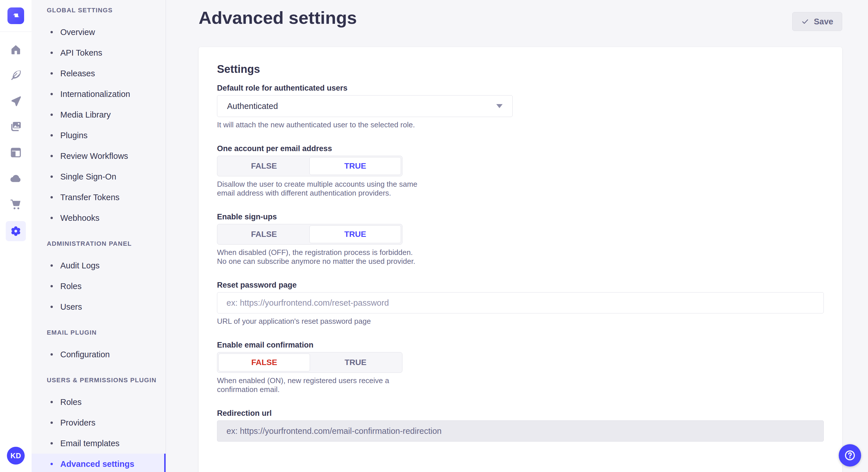  Describe the element at coordinates (317, 189) in the screenshot. I see `field-hint: Disallow the user to create multiple acc…` at that location.